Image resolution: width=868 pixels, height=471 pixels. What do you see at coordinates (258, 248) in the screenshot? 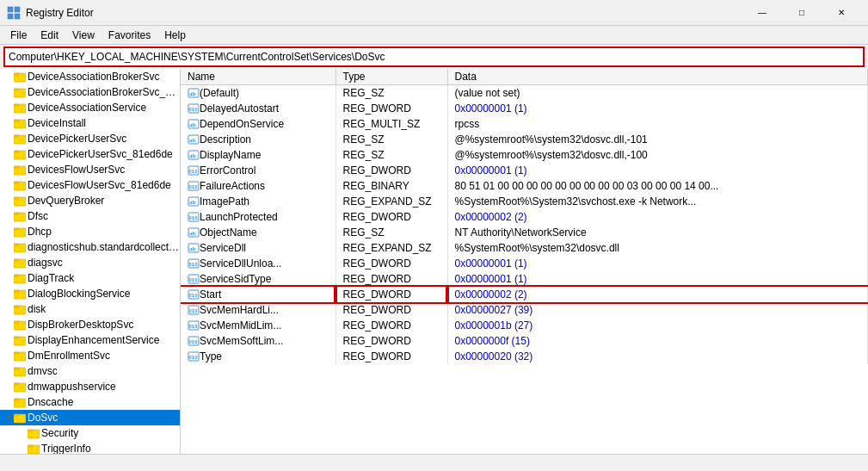
I see `cell-name: ab ServiceDll` at bounding box center [258, 248].